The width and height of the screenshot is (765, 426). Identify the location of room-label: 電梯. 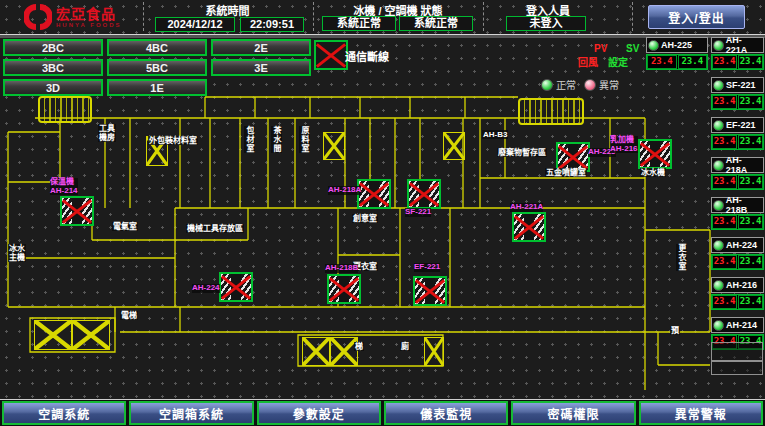
(129, 316).